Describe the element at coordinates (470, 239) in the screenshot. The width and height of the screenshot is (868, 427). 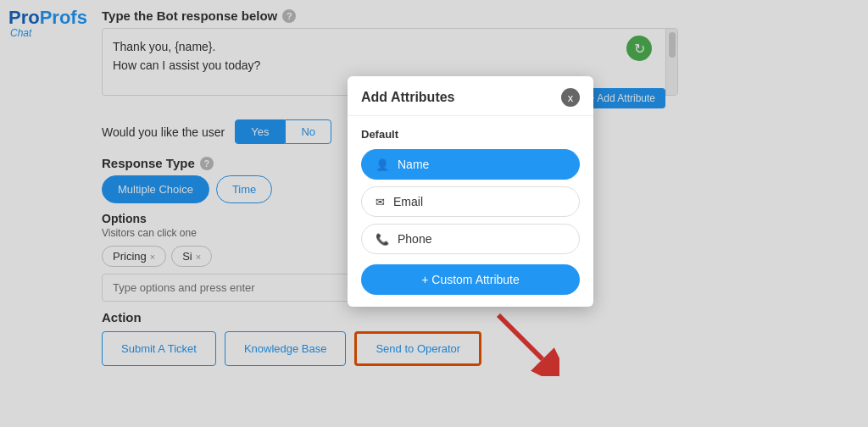
I see `attr-item-phone: 📞 Phone` at that location.